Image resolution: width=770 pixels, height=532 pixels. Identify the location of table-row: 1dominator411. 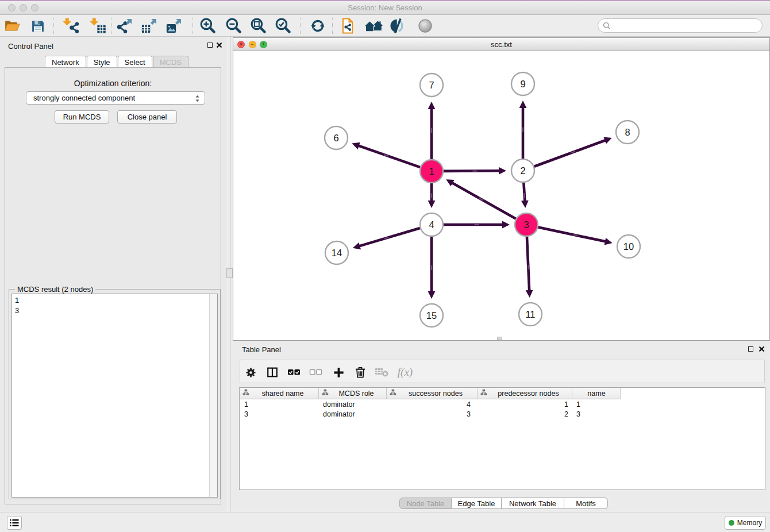
(430, 404).